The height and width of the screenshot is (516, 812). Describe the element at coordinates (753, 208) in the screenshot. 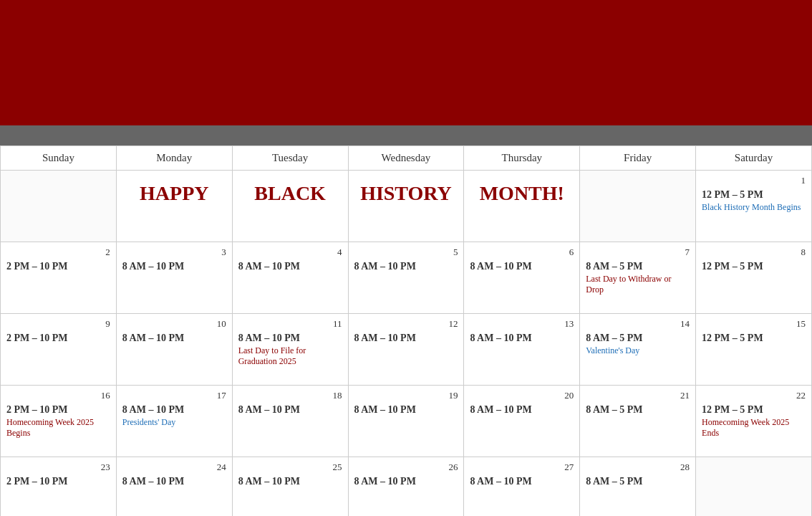

I see `event-label: Black History Month Begins` at that location.